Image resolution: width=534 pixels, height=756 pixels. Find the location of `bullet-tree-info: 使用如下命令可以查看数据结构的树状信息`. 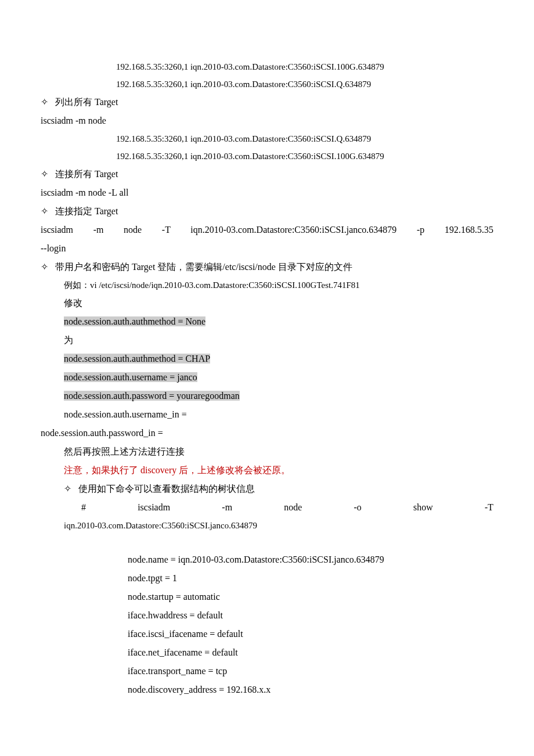

bullet-tree-info: 使用如下命令可以查看数据结构的树状信息 is located at coordinates (267, 489).